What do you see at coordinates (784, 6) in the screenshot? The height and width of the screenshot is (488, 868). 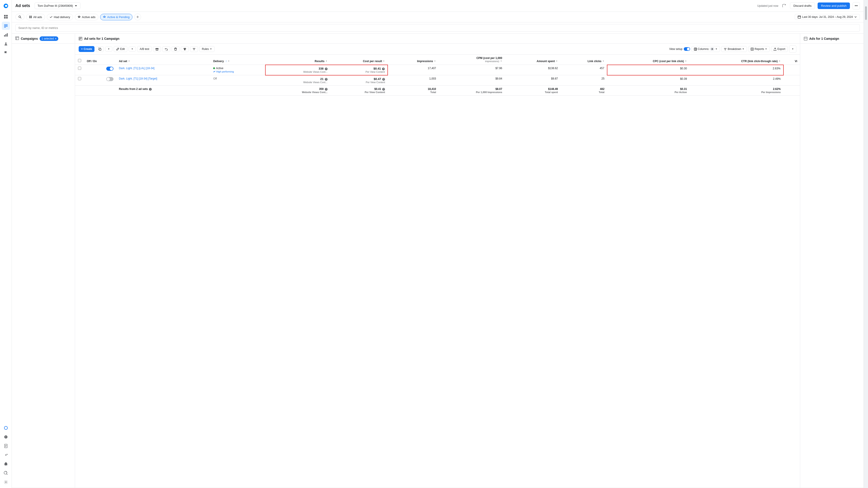 I see `refresh-button` at bounding box center [784, 6].